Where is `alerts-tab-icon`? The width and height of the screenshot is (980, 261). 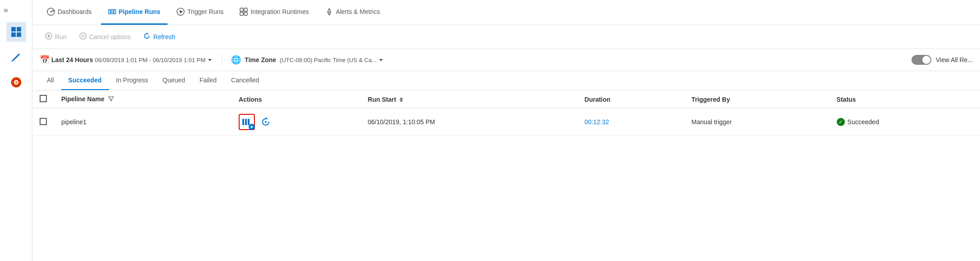 alerts-tab-icon is located at coordinates (329, 12).